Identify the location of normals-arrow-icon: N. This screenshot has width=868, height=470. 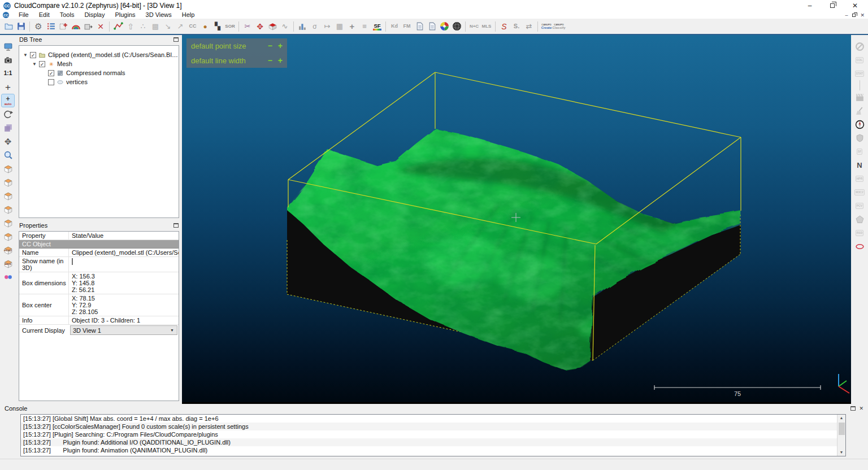
(860, 165).